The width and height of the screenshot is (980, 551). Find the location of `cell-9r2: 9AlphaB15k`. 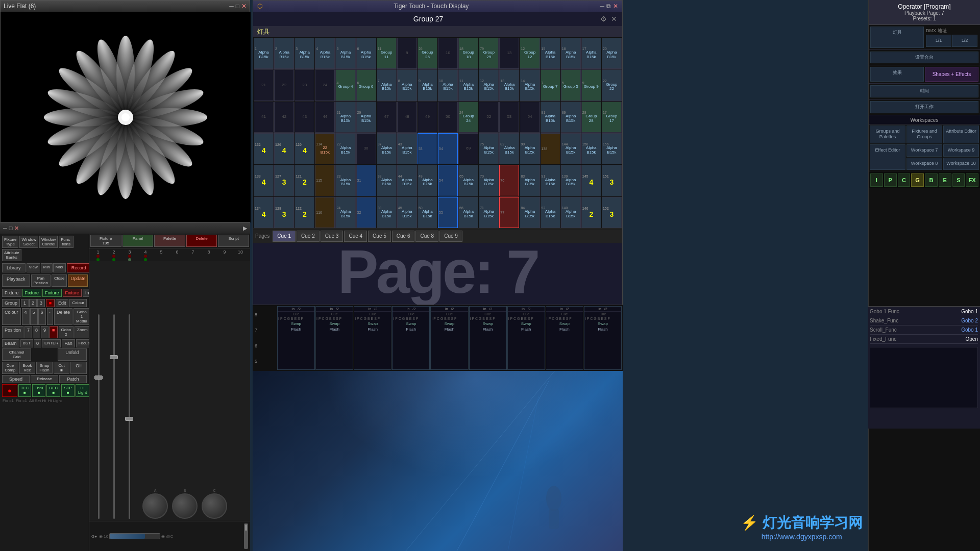

cell-9r2: 9AlphaB15k is located at coordinates (428, 85).